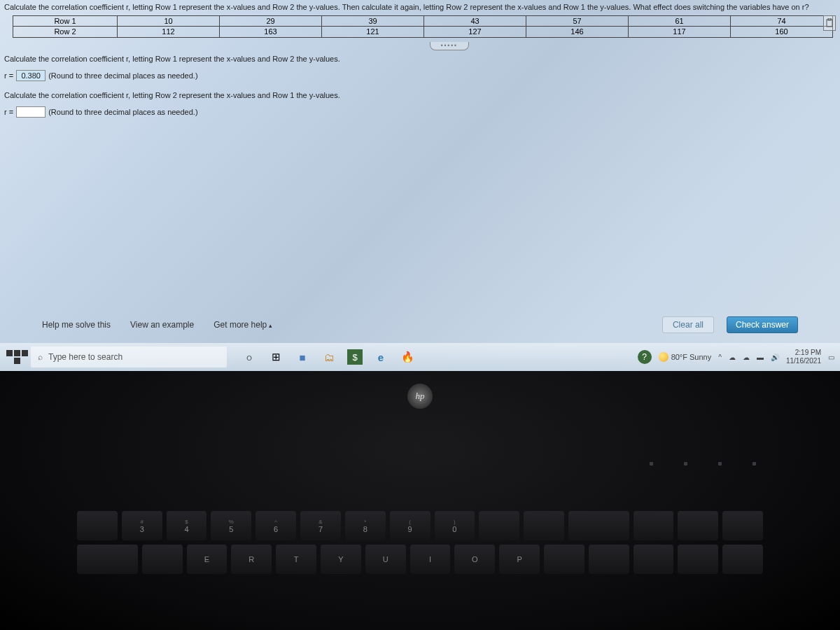 The width and height of the screenshot is (840, 630). I want to click on key: %5, so click(231, 526).